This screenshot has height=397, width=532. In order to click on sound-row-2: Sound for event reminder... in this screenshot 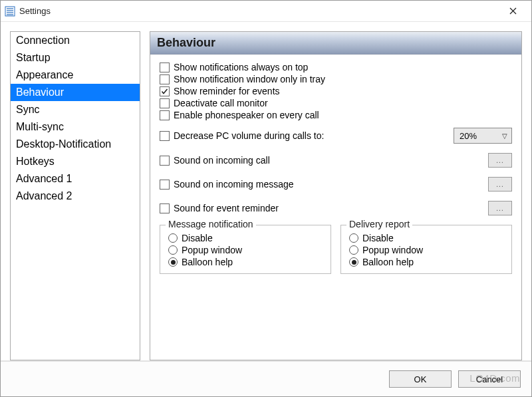, I will do `click(336, 208)`.